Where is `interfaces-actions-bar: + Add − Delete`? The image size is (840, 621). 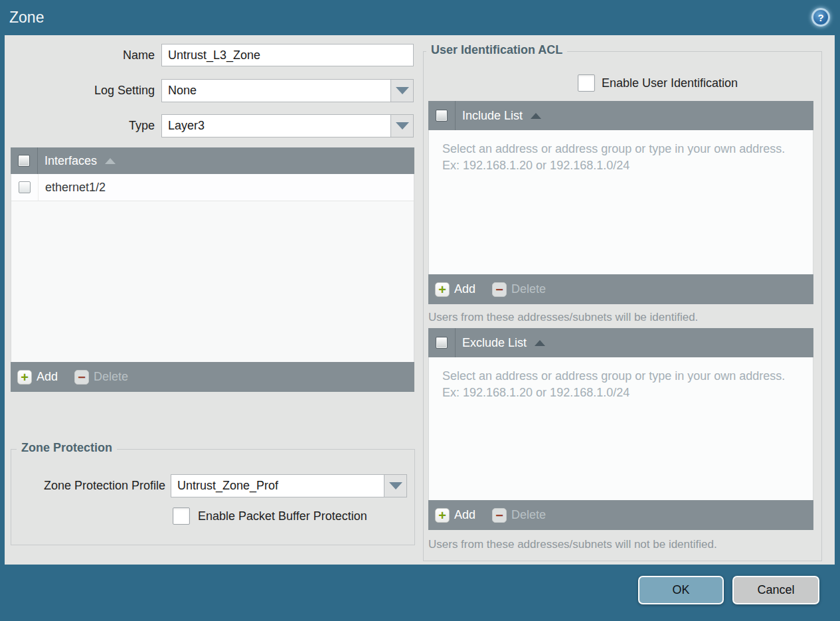
interfaces-actions-bar: + Add − Delete is located at coordinates (212, 377).